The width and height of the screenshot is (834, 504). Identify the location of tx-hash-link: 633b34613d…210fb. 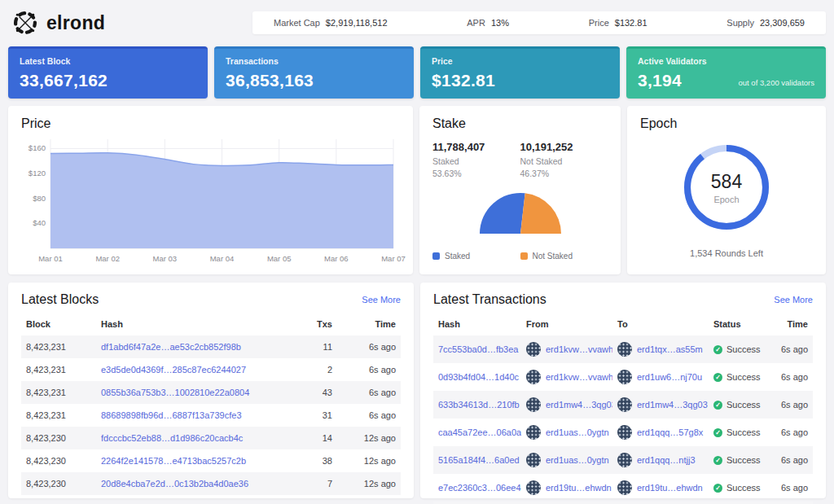
(479, 405).